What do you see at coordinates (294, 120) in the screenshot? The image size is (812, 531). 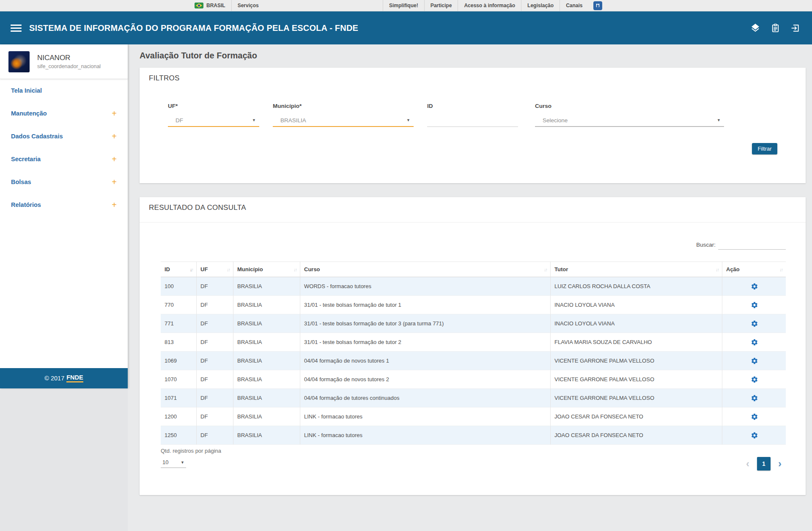 I see `municipio-selected-value: BRASILIA` at bounding box center [294, 120].